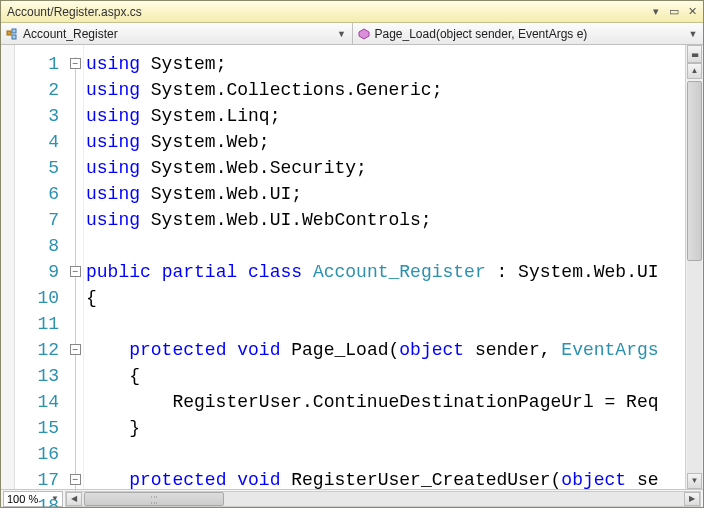 Image resolution: width=704 pixels, height=508 pixels. I want to click on class-icon, so click(12, 34).